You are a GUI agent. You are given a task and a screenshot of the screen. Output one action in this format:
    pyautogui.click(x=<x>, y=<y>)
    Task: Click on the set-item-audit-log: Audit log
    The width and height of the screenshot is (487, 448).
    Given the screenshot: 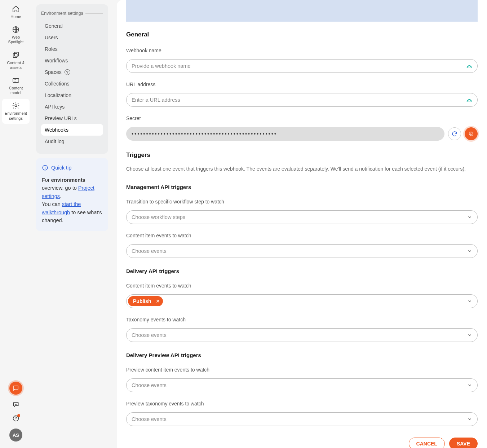 What is the action you would take?
    pyautogui.click(x=72, y=141)
    